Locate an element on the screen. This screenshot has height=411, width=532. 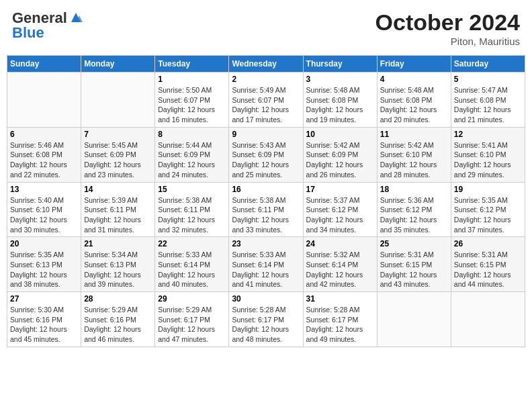
col-wednesday: Wednesday is located at coordinates (266, 64).